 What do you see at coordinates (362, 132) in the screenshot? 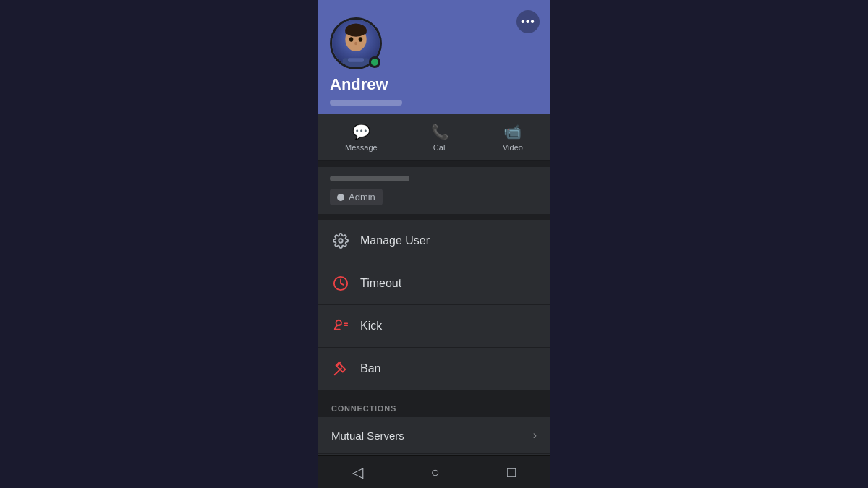
I see `message-icon: 💬` at bounding box center [362, 132].